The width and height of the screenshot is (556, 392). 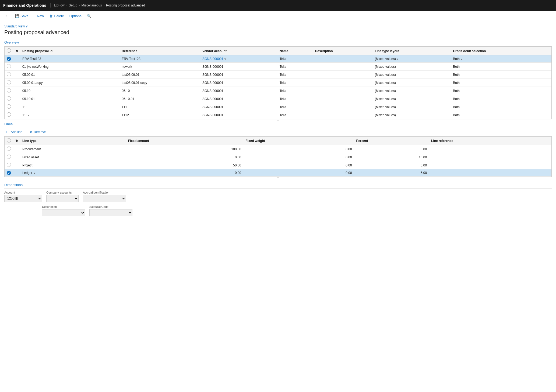 I want to click on col-posting-proposal-id: Posting proposal id ↑, so click(x=70, y=51).